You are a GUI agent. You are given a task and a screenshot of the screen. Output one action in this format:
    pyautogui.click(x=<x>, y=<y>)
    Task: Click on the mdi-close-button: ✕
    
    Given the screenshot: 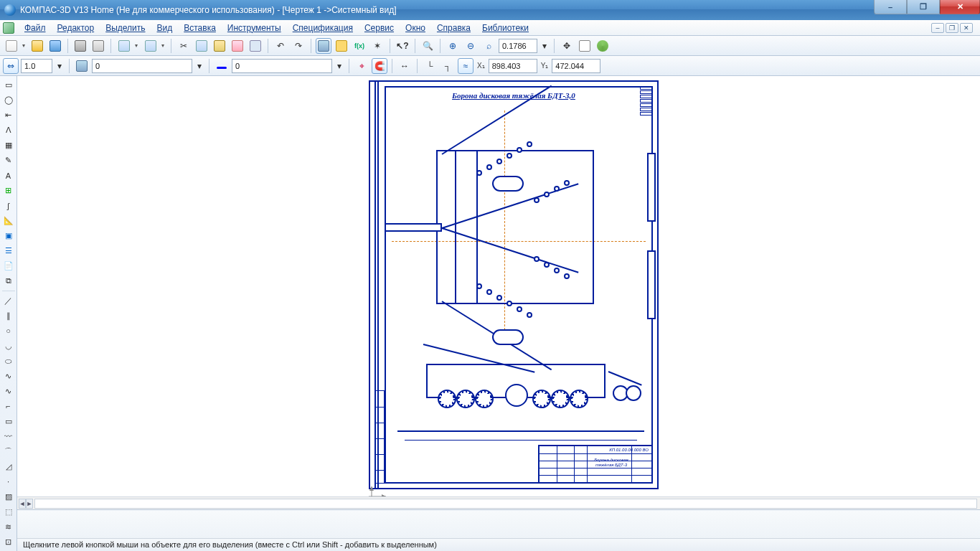 What is the action you would take?
    pyautogui.click(x=966, y=28)
    